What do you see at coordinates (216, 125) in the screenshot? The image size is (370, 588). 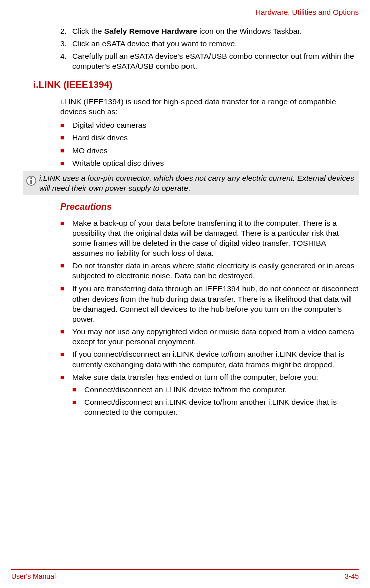 I see `list-item-text: Digital video cameras` at bounding box center [216, 125].